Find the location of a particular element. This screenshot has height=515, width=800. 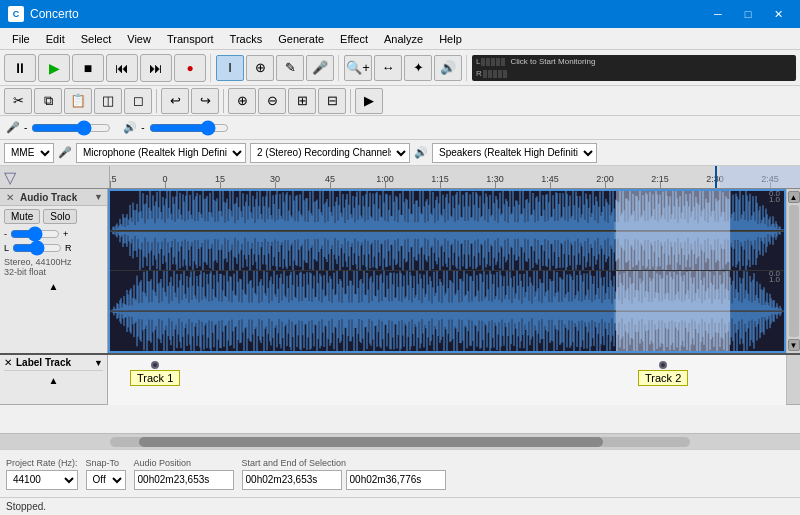

close-button: ✕ is located at coordinates (778, 14).